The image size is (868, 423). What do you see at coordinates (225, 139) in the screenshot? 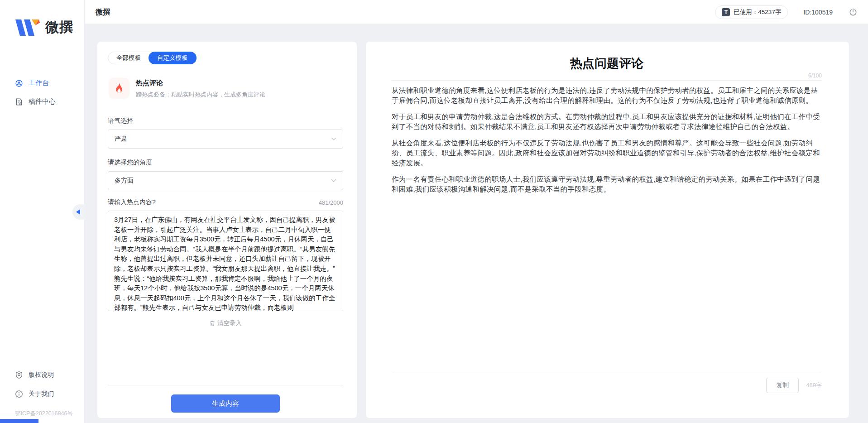
I see `tone-select: 严肃` at bounding box center [225, 139].